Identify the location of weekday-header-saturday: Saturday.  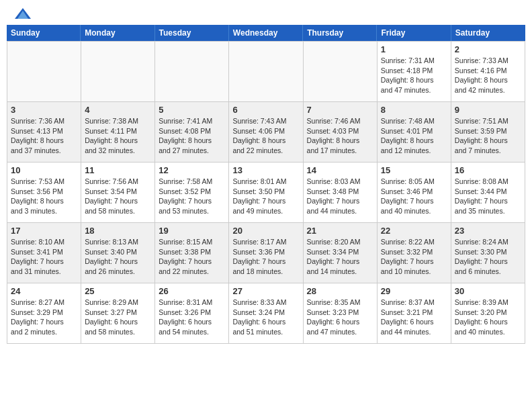
(488, 33).